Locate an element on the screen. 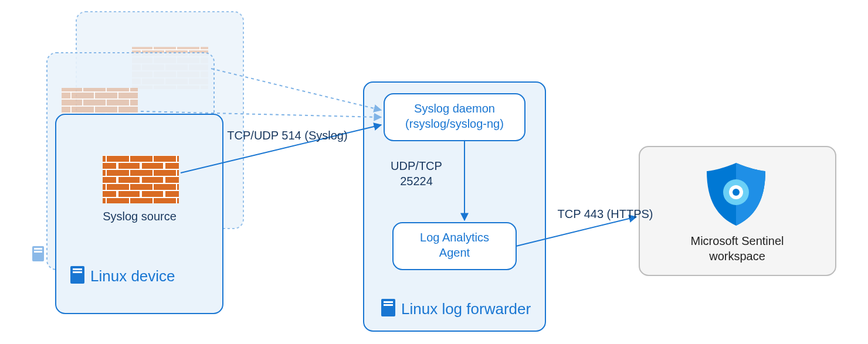  edge-label-internal-1: UDP/TCP is located at coordinates (416, 166).